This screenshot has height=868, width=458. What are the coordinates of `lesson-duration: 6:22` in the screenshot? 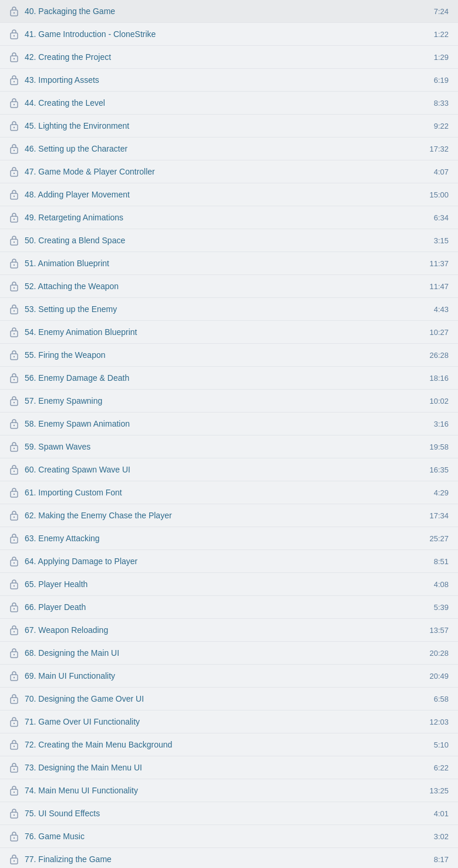 It's located at (437, 768).